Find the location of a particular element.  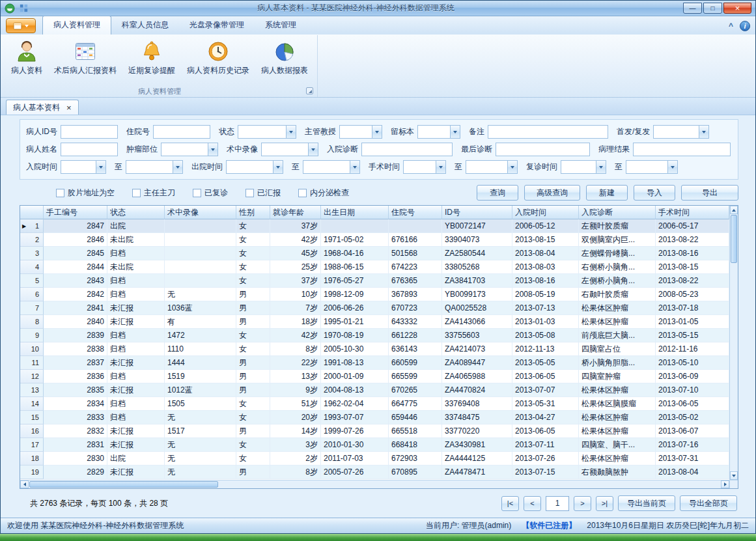

cell-出生日期: 2010-01-30 is located at coordinates (355, 445).